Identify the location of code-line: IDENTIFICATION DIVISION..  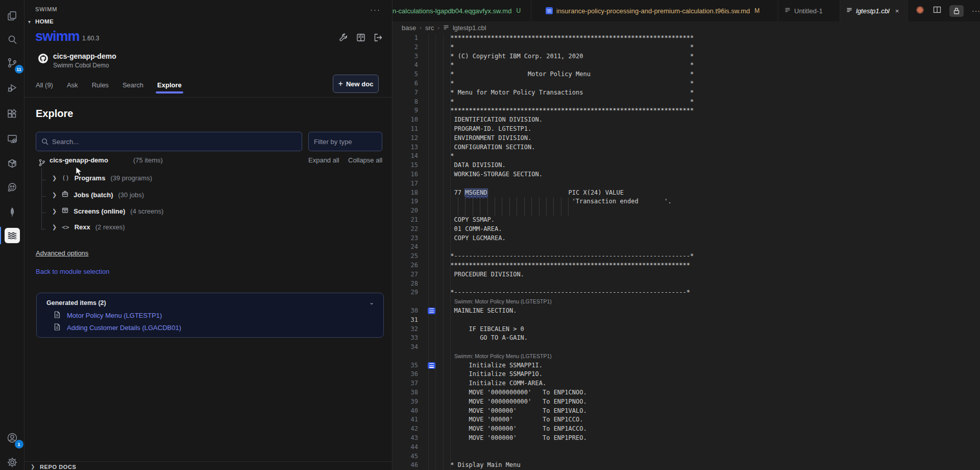
(485, 120).